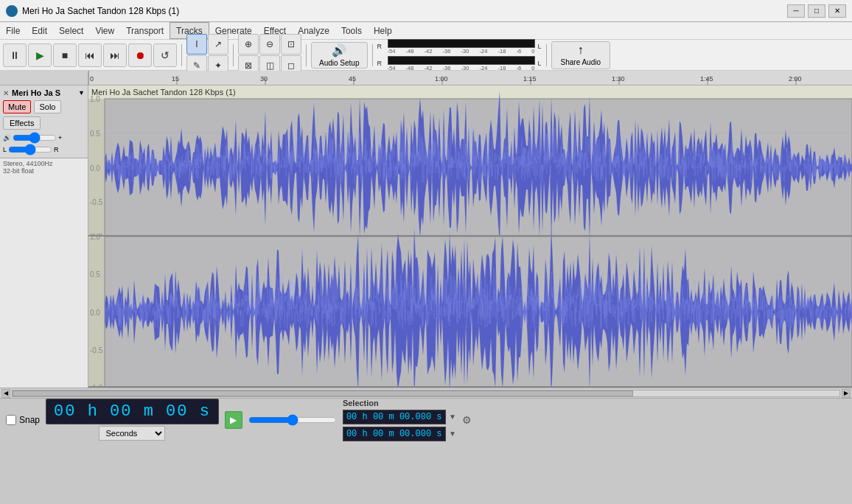  What do you see at coordinates (91, 79) in the screenshot?
I see `svg-text: 0` at bounding box center [91, 79].